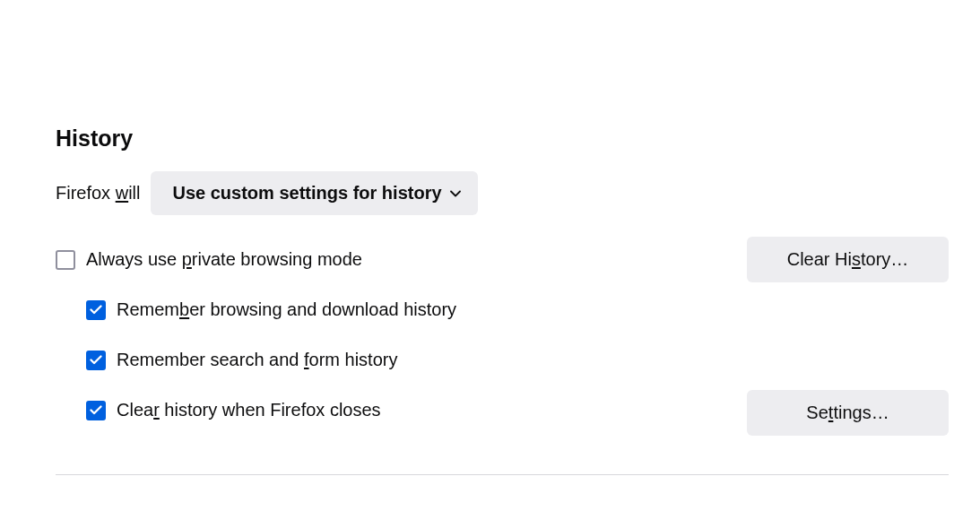  Describe the element at coordinates (65, 260) in the screenshot. I see `private-browsing-checkbox` at that location.